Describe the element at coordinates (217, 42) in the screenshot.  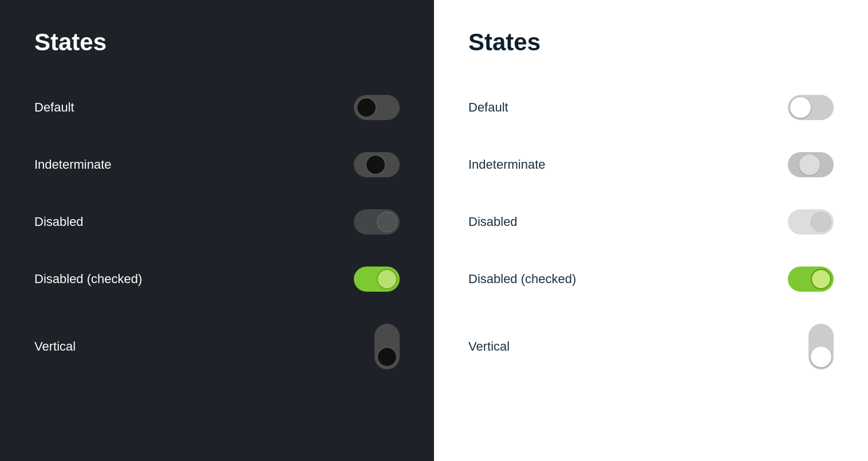
I see `dark-panel-title: States` at that location.